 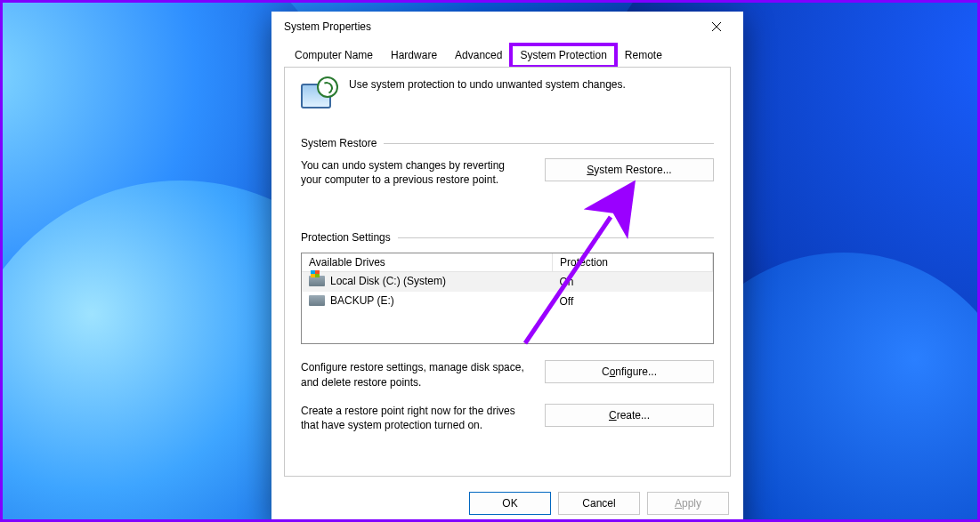 What do you see at coordinates (644, 55) in the screenshot?
I see `tab-remote: Remote` at bounding box center [644, 55].